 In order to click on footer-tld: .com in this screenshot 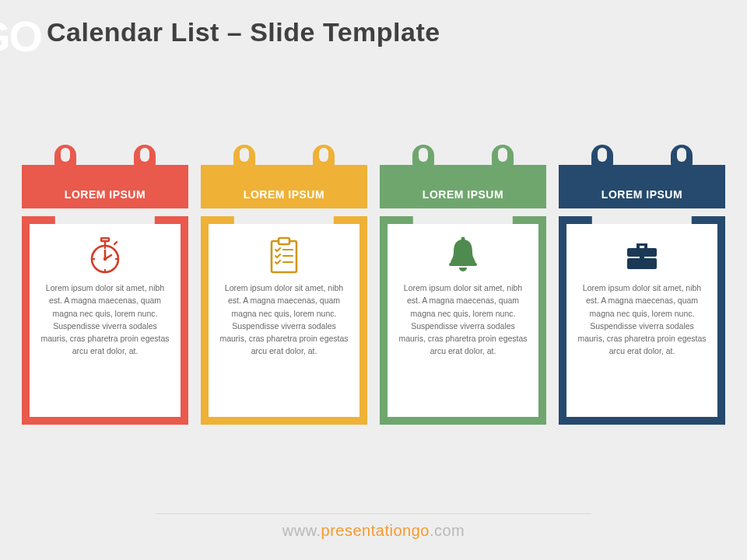, I will do `click(447, 530)`.